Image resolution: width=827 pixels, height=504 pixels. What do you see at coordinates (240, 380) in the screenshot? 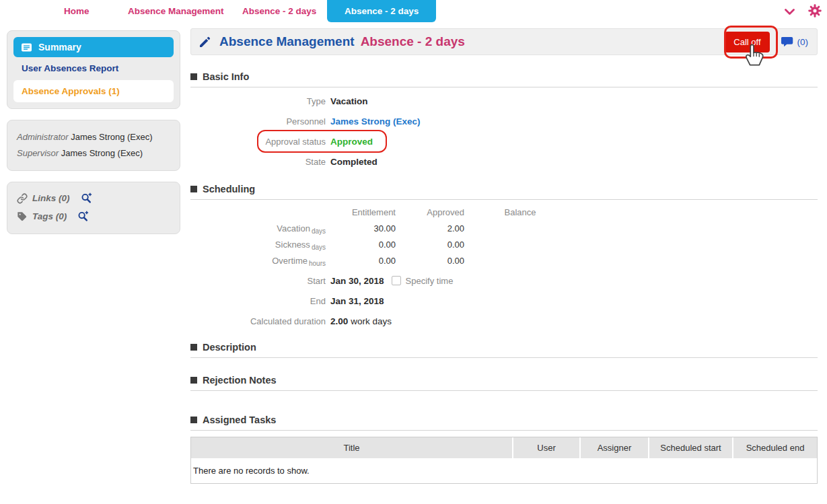
I see `rejection-notes-title-text: Rejection Notes` at bounding box center [240, 380].